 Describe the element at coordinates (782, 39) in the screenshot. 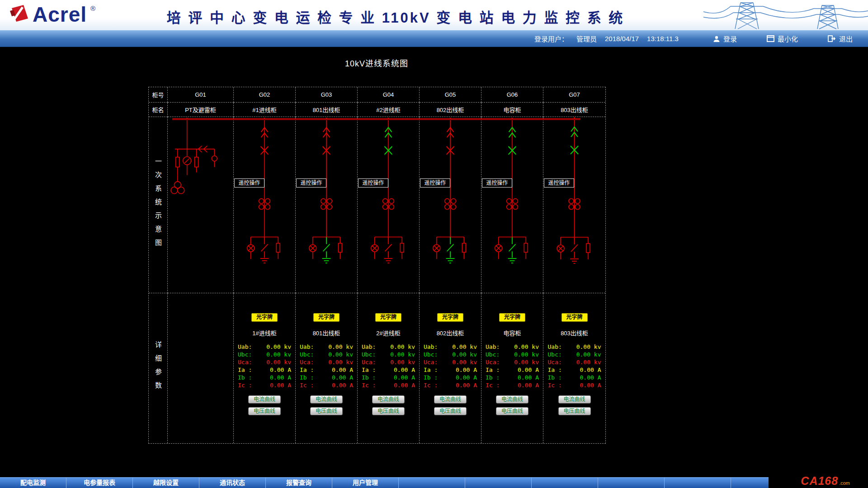

I see `minimize-button: 最小化` at that location.